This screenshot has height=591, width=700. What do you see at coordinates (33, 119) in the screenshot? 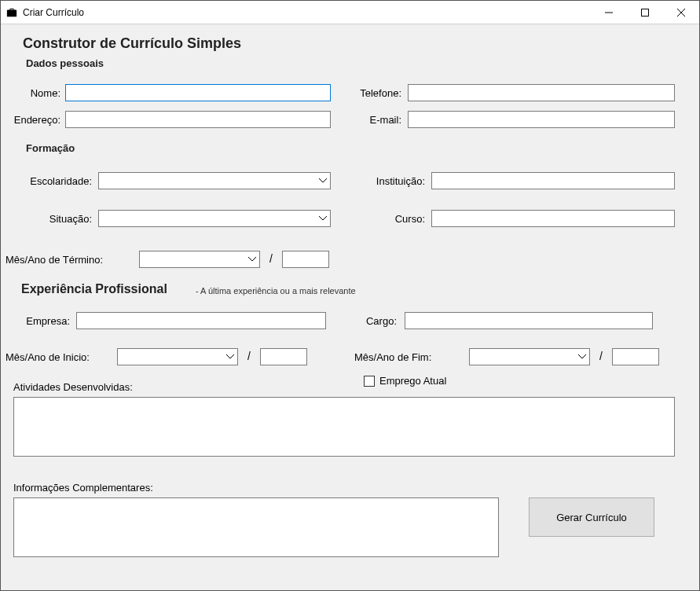
I see `label-endereco: Endereço:` at bounding box center [33, 119].